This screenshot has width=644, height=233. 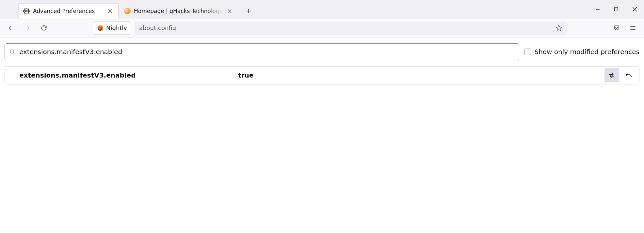 What do you see at coordinates (44, 28) in the screenshot?
I see `reload-button` at bounding box center [44, 28].